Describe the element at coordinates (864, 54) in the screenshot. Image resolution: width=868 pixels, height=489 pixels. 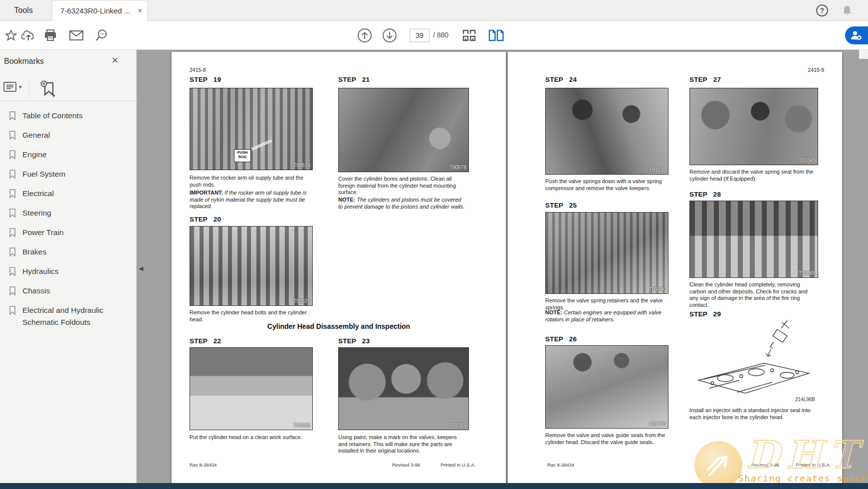
I see `scrollbar-corner` at that location.